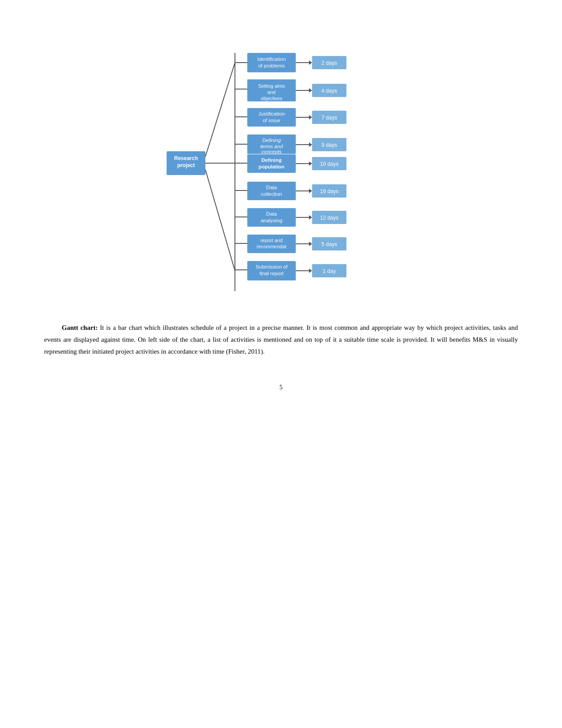  What do you see at coordinates (329, 63) in the screenshot?
I see `days-label-1: 2 days` at bounding box center [329, 63].